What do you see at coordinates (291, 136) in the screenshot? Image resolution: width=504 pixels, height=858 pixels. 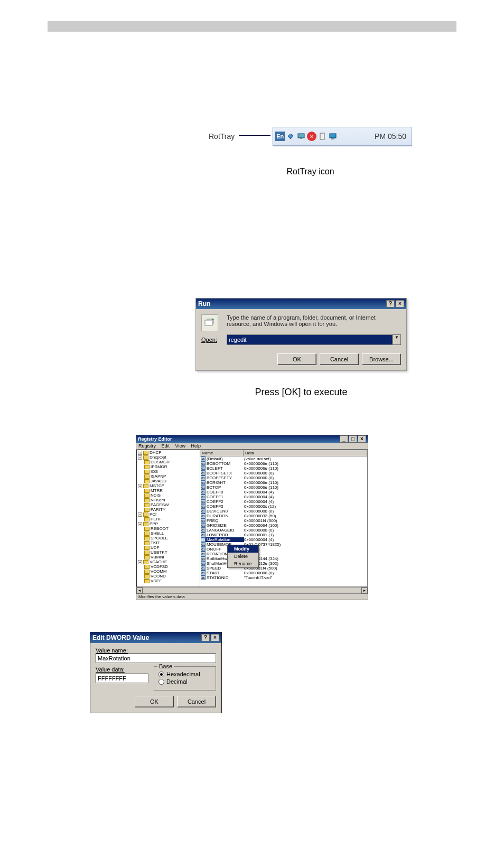 I see `rottray-icon` at bounding box center [291, 136].